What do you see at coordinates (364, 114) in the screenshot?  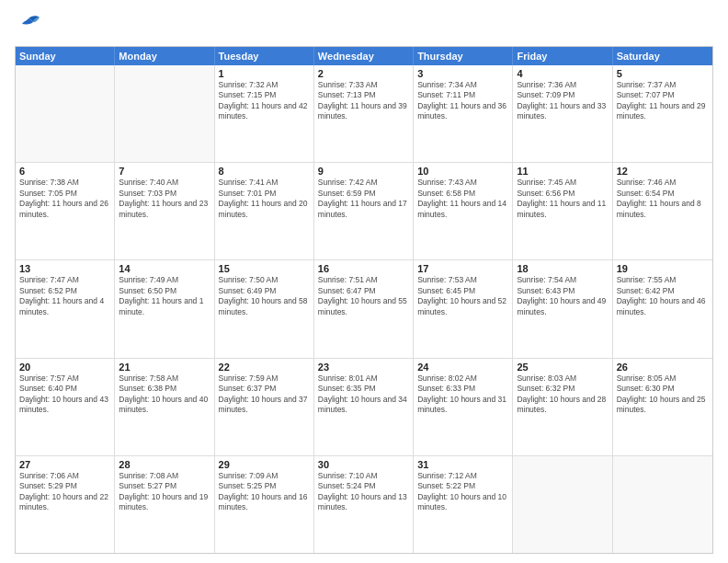 I see `day-cell-2: 2Sunrise: 7:33 AMSunset: 7:13 PMDaylight…` at bounding box center [364, 114].